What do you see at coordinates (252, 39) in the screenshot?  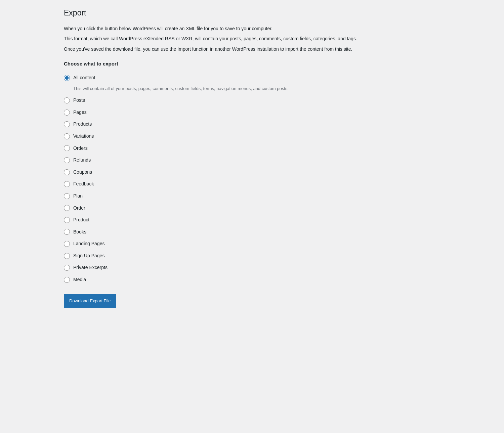 I see `description-block: When you click the button below WordPres…` at bounding box center [252, 39].